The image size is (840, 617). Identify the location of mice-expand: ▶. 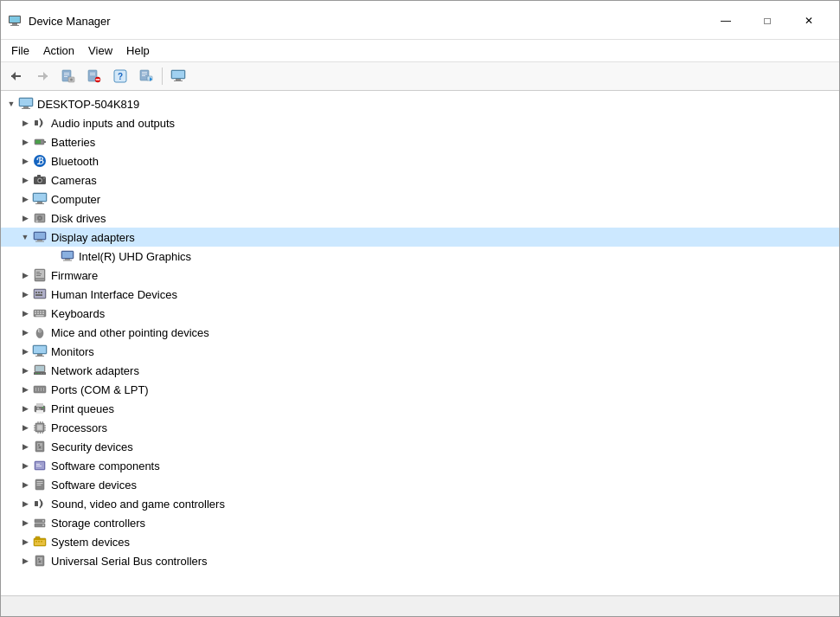
(25, 332).